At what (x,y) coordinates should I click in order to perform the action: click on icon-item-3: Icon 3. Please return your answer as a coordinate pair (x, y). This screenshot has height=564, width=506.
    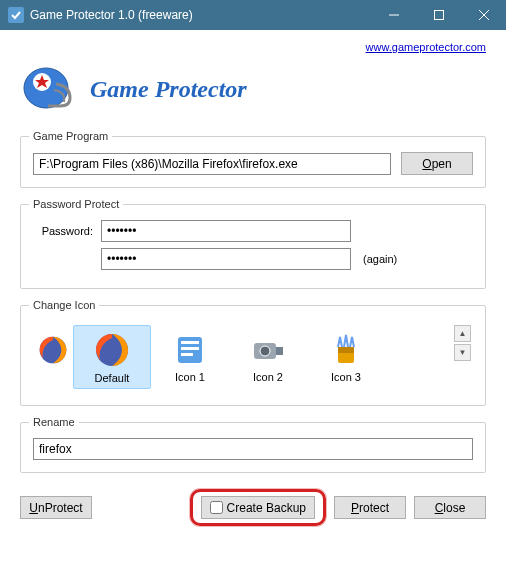
    Looking at the image, I should click on (346, 356).